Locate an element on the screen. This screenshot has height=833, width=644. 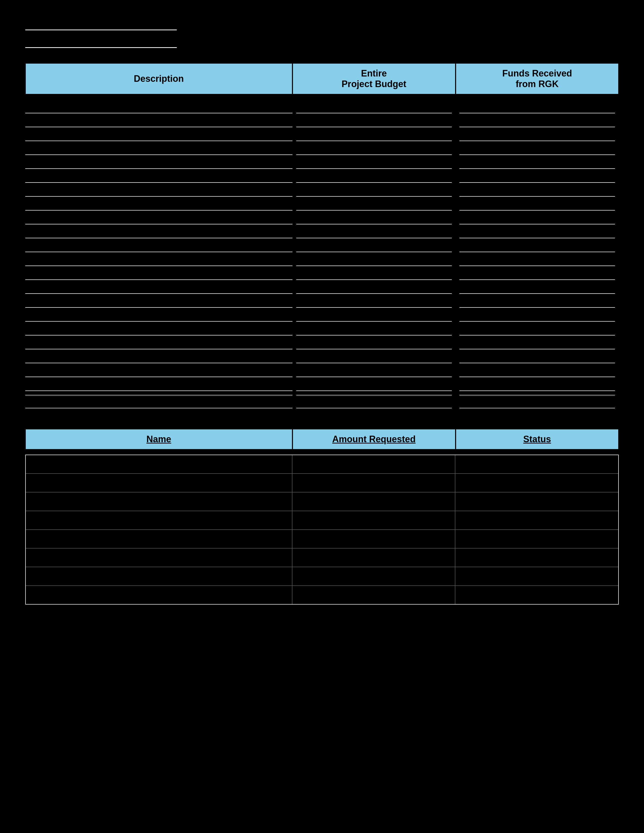
funds-row-total is located at coordinates (537, 402).